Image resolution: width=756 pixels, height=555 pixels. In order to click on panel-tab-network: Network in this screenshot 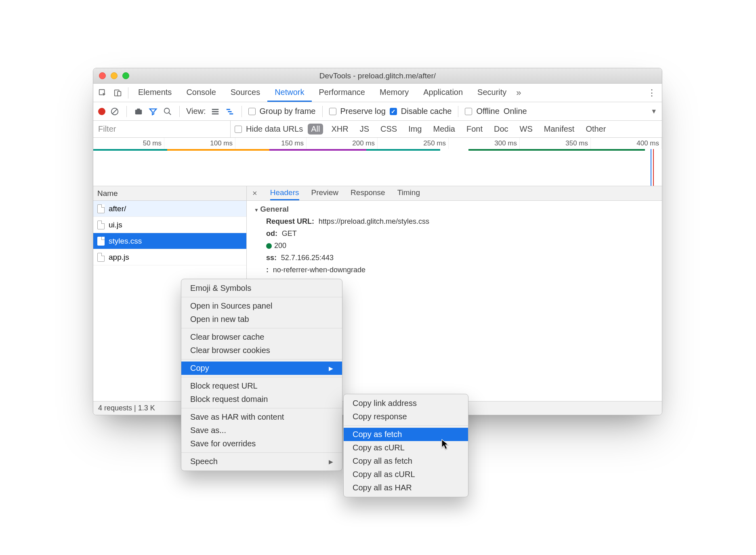, I will do `click(289, 93)`.